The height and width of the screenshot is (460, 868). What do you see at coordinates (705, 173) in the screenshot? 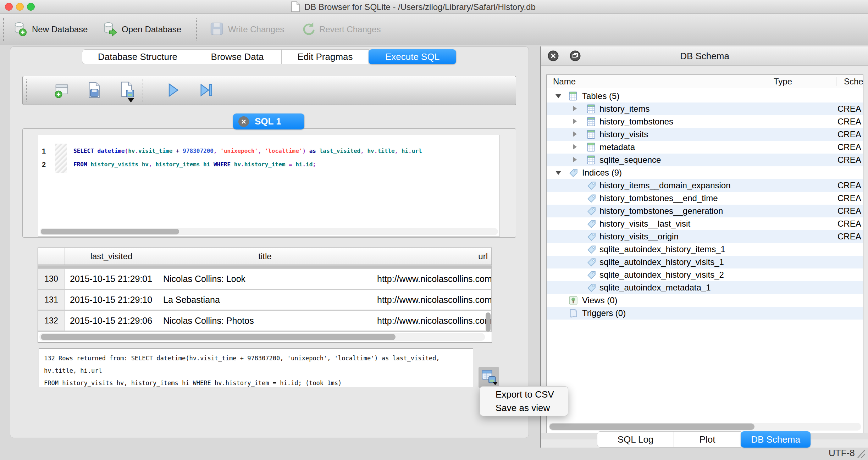
I see `schema-tree-row: Indices (9)` at bounding box center [705, 173].